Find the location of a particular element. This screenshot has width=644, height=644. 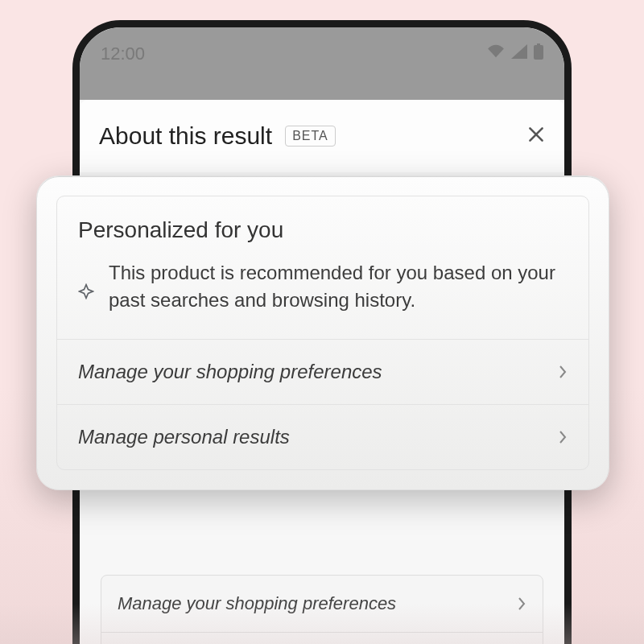

close-icon is located at coordinates (536, 134).